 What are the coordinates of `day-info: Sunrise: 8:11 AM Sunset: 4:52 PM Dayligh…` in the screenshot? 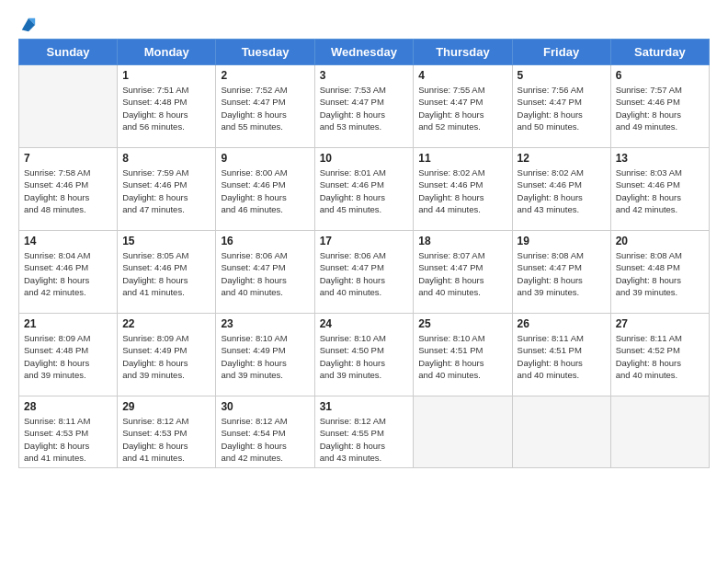 It's located at (660, 357).